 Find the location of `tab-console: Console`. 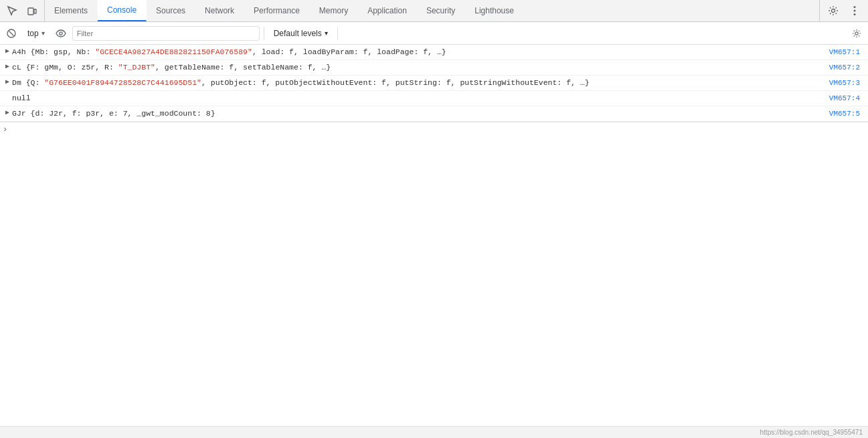

tab-console: Console is located at coordinates (122, 11).